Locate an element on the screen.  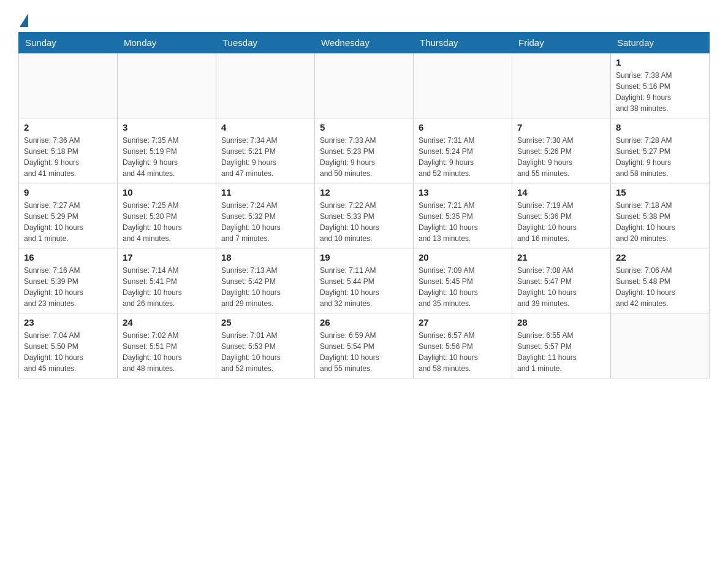
calendar-cell: 3Sunrise: 7:35 AMSunset: 5:19 PMDaylight… is located at coordinates (167, 151).